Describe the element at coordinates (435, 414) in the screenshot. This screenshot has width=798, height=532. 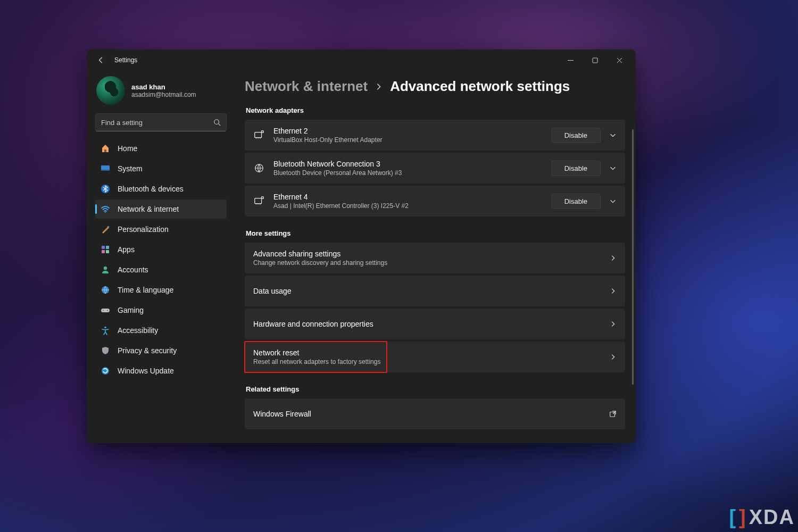
I see `setting-windows-firewall: Windows Firewall` at that location.